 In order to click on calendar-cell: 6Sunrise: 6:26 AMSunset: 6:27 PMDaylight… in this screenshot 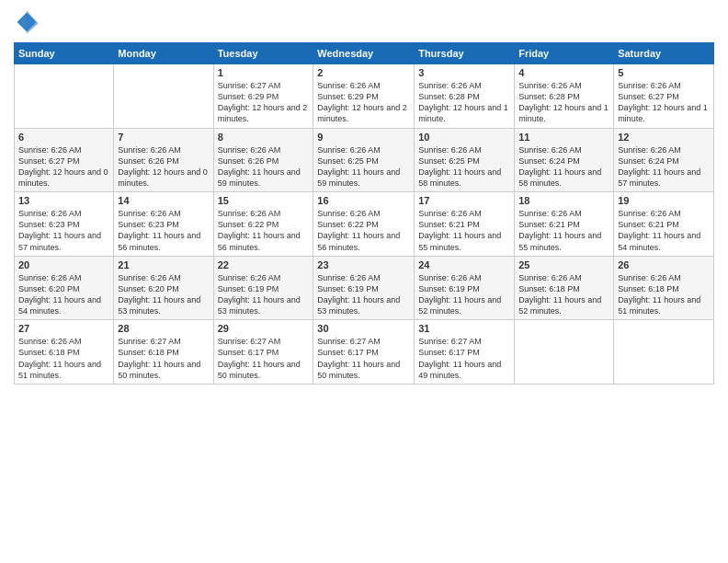, I will do `click(64, 160)`.